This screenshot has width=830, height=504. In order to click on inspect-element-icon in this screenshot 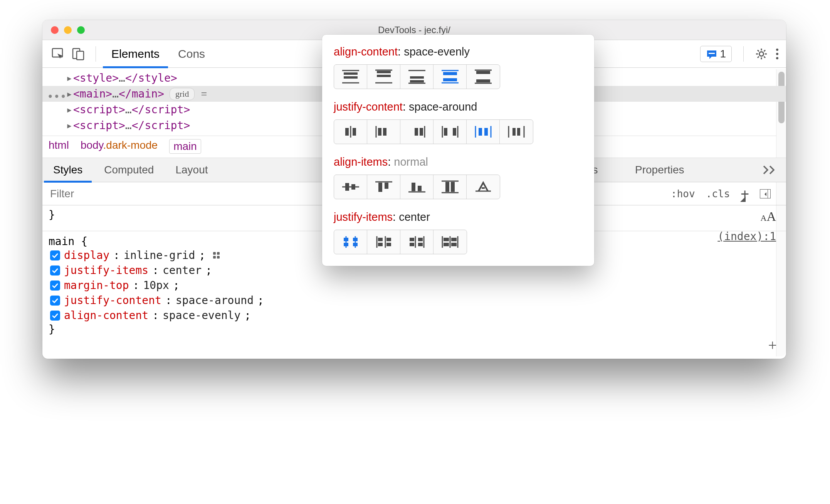, I will do `click(58, 54)`.